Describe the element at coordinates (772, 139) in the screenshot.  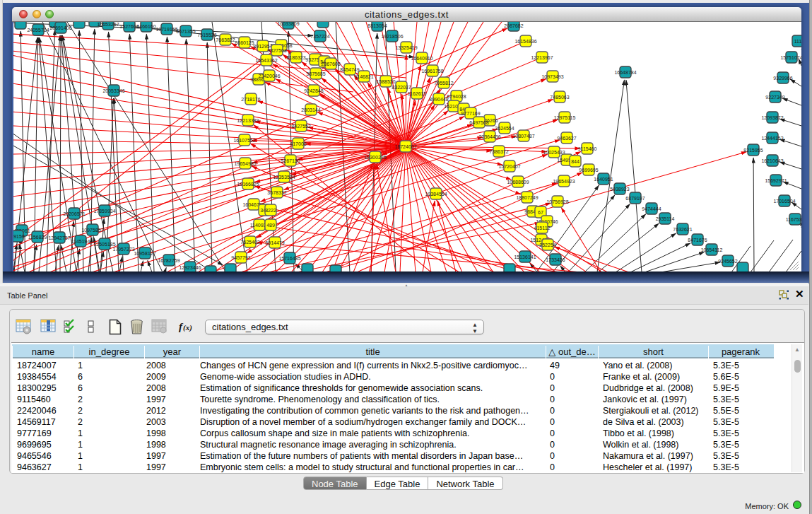
I see `svg-text: 12444153` at that location.